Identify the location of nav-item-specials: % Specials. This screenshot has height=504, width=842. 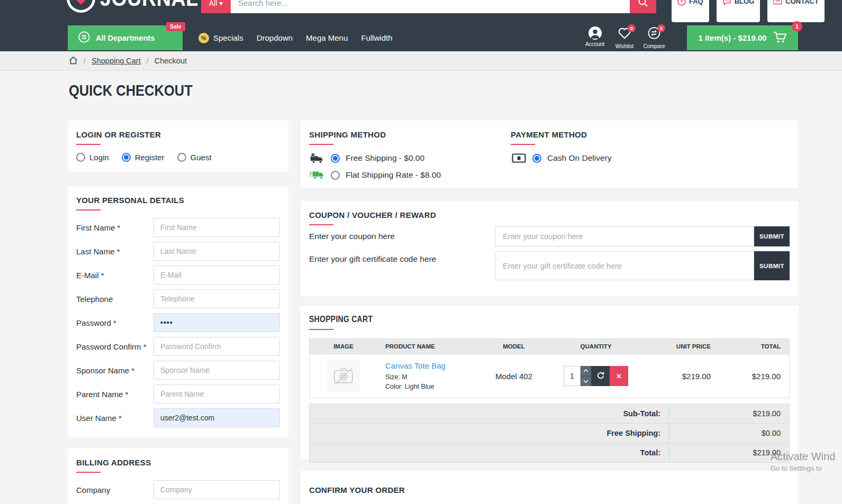
(221, 38).